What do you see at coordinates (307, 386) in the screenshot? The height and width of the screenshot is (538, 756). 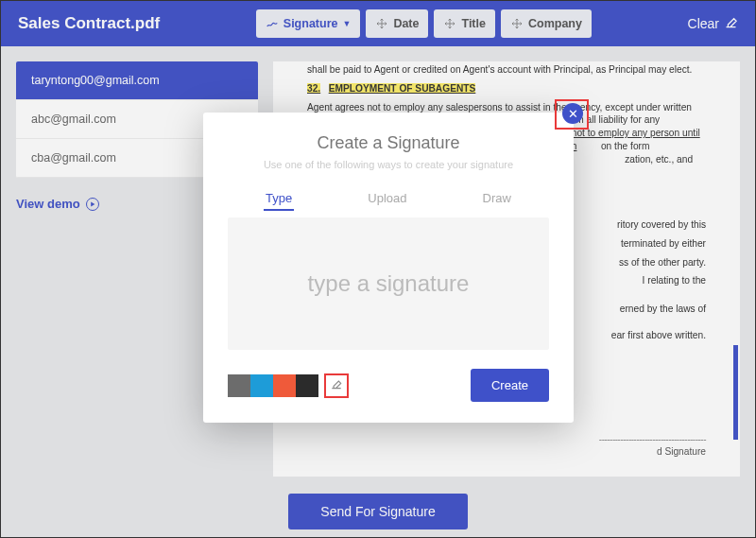 I see `color-swatch-black` at bounding box center [307, 386].